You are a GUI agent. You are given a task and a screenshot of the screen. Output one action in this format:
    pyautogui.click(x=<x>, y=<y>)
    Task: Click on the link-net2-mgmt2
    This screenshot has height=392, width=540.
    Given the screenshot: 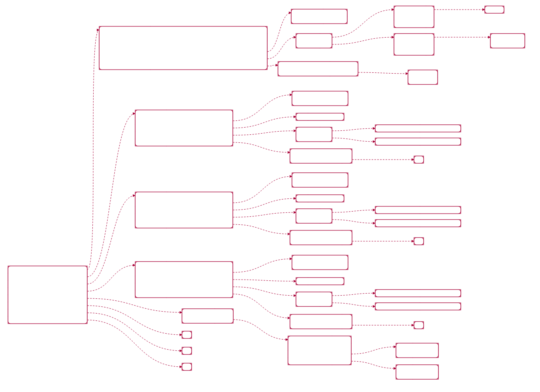 What is the action you would take?
    pyautogui.click(x=354, y=211)
    